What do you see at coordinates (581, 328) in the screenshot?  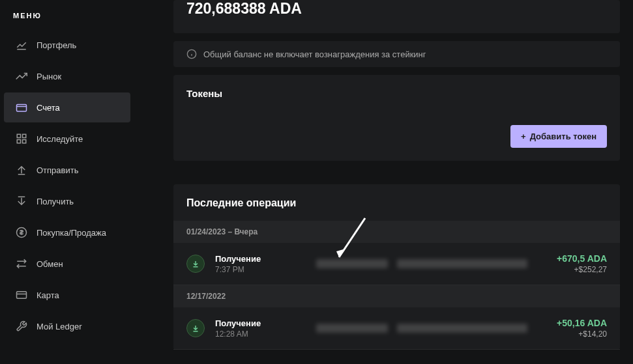 I see `tx-amount: +50,16 ADA +$14,20` at bounding box center [581, 328].